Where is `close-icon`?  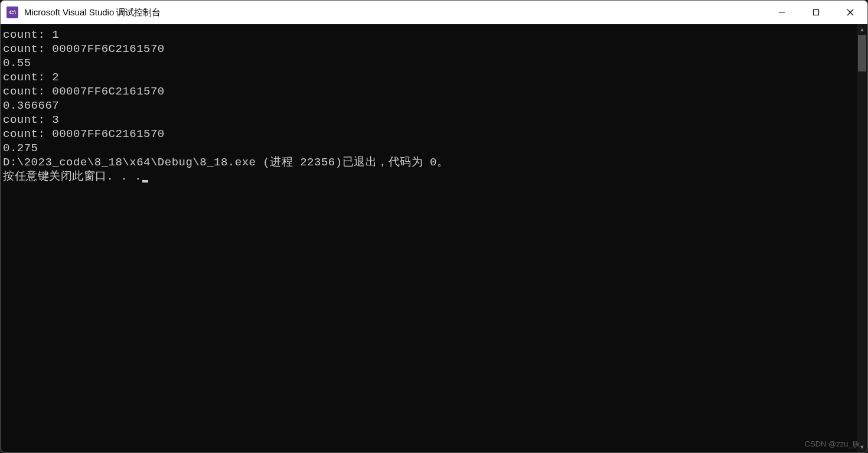 close-icon is located at coordinates (850, 12).